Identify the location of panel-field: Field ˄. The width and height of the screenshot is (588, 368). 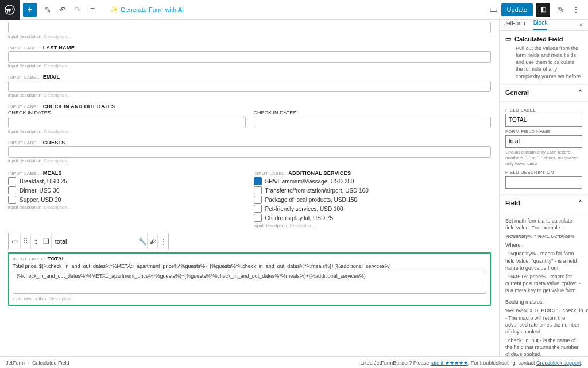
(544, 204).